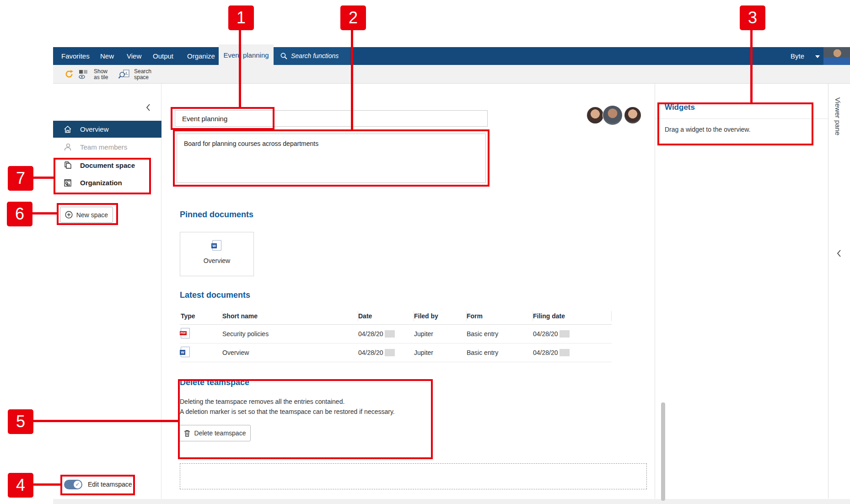 This screenshot has width=850, height=504. Describe the element at coordinates (217, 261) in the screenshot. I see `pinned-document-label: Overview` at that location.